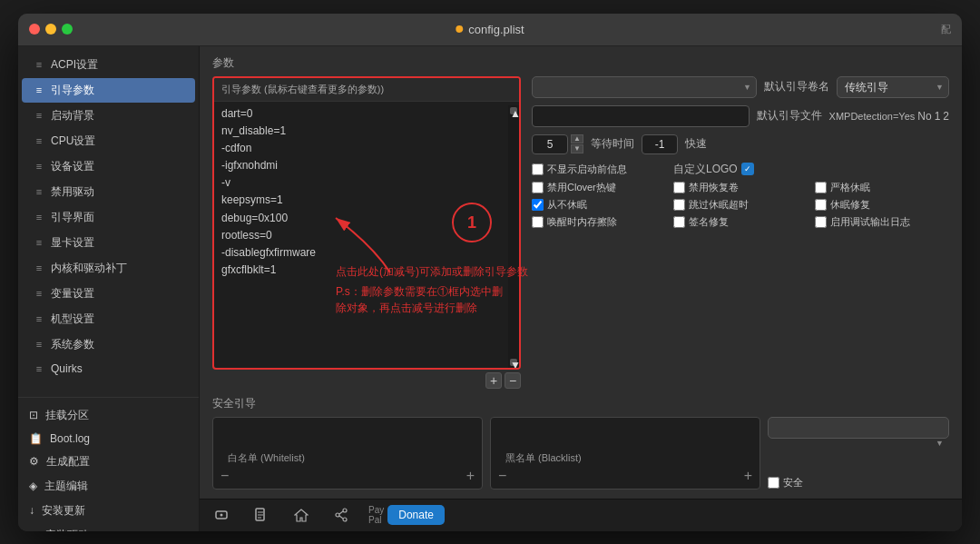  What do you see at coordinates (612, 143) in the screenshot?
I see `wait-time-label: 等待时间` at bounding box center [612, 143].